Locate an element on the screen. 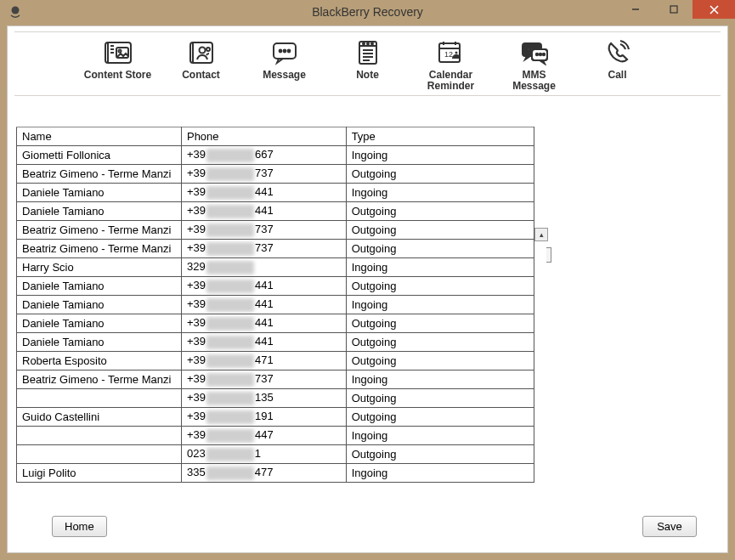 This screenshot has height=560, width=735. table-row: 0231Outgoing is located at coordinates (275, 455).